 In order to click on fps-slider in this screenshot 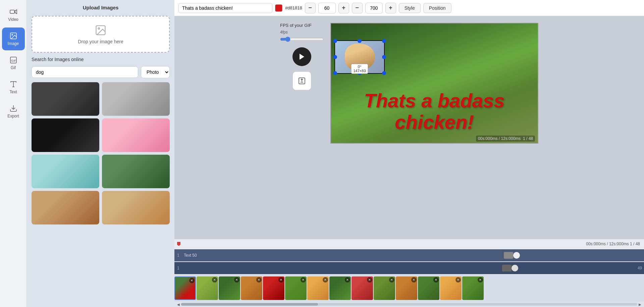, I will do `click(302, 39)`.